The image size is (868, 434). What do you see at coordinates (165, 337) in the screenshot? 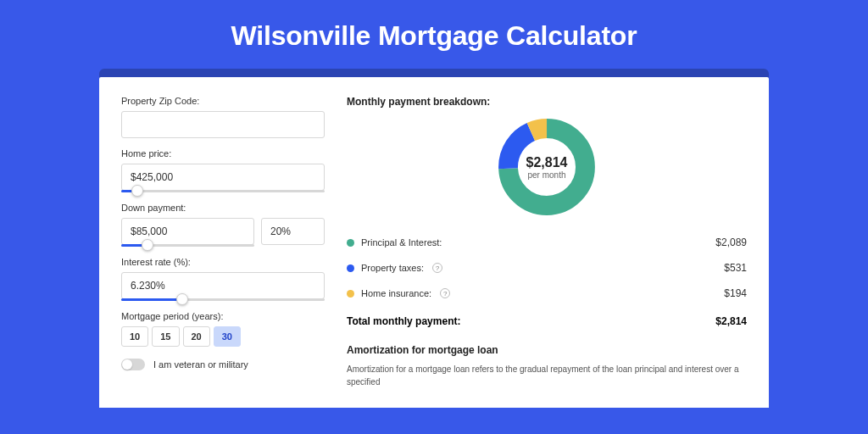
I see `period-btn-15: 15` at bounding box center [165, 337].